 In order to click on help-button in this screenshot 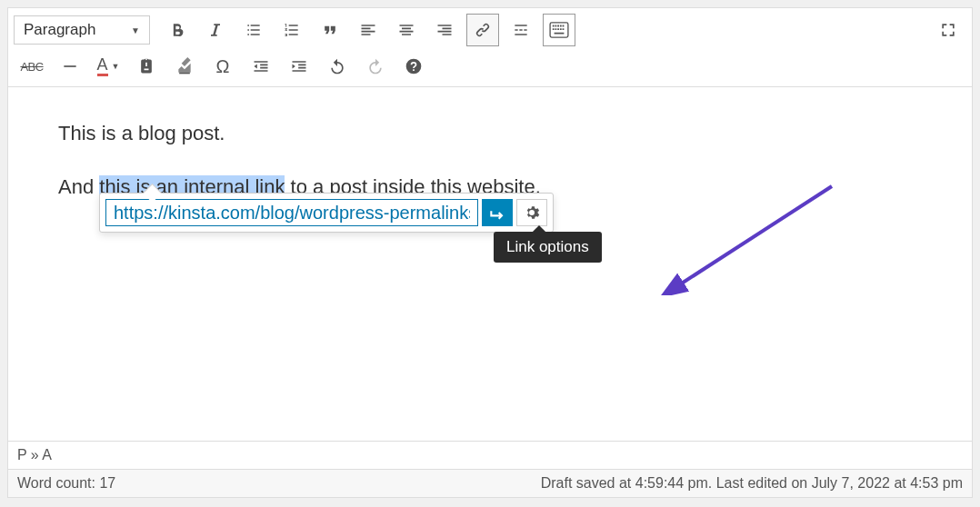, I will do `click(414, 66)`.